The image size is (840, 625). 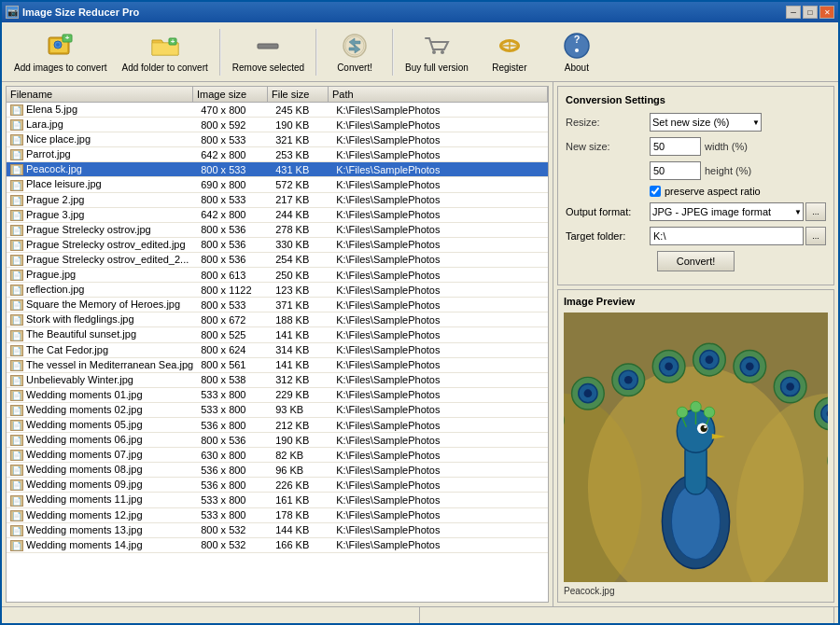 I want to click on filesize-cell: 141 KB, so click(x=302, y=335).